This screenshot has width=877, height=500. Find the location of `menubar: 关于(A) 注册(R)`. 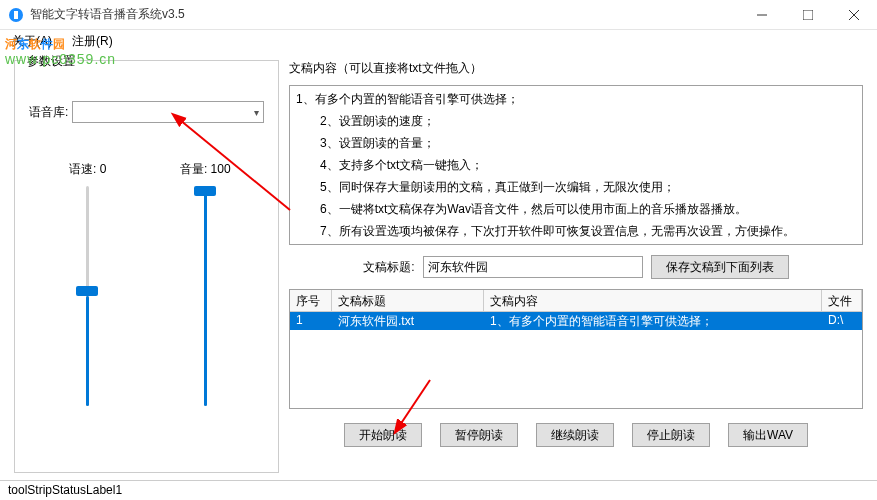

menubar: 关于(A) 注册(R) is located at coordinates (438, 41).